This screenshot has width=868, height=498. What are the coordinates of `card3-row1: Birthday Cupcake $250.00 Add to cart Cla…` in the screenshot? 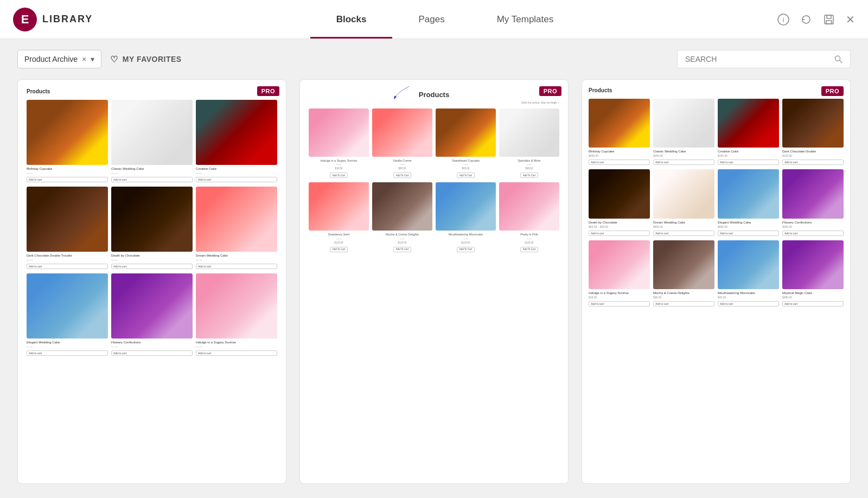 It's located at (716, 132).